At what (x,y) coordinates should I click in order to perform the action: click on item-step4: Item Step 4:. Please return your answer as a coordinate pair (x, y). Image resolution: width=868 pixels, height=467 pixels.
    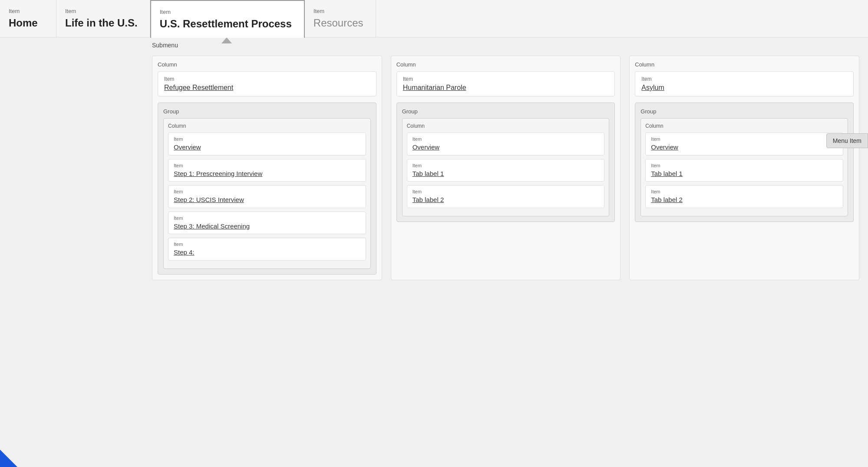
    Looking at the image, I should click on (267, 249).